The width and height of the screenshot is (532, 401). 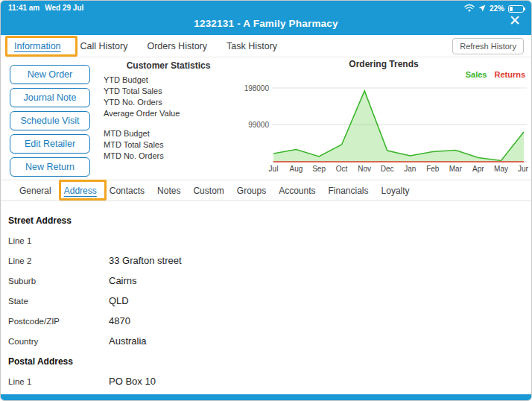 I want to click on subtab-groups: Groups, so click(x=252, y=191).